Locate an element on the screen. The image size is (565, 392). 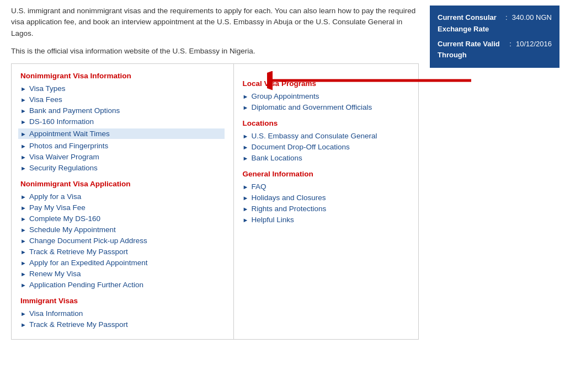
exchange-rate-colon: : is located at coordinates (507, 18).